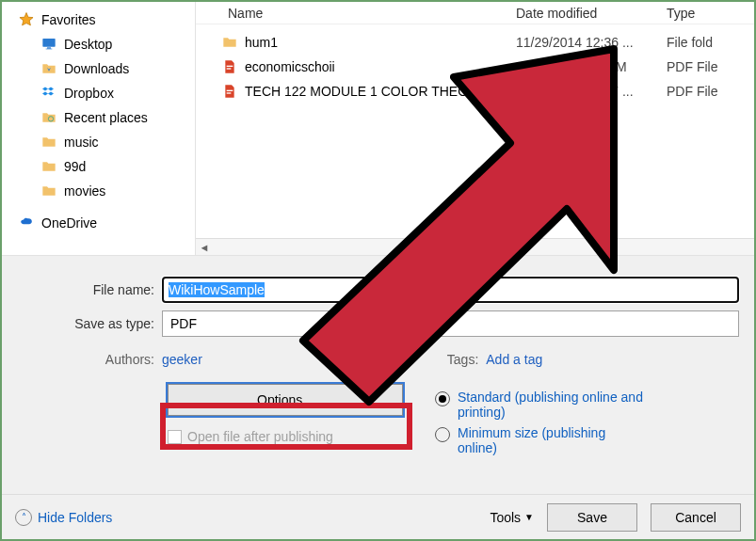 This screenshot has width=756, height=541. I want to click on open-after-checkbox, so click(175, 437).